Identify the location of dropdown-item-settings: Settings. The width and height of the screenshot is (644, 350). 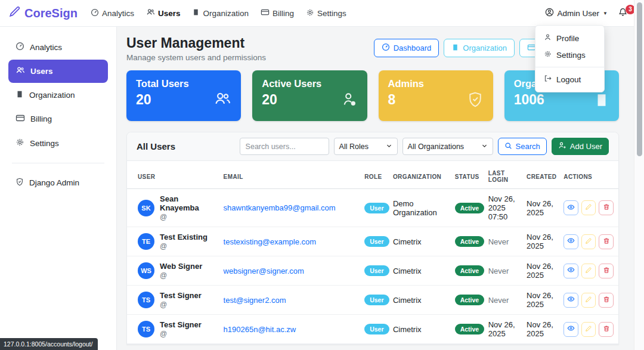
(570, 55).